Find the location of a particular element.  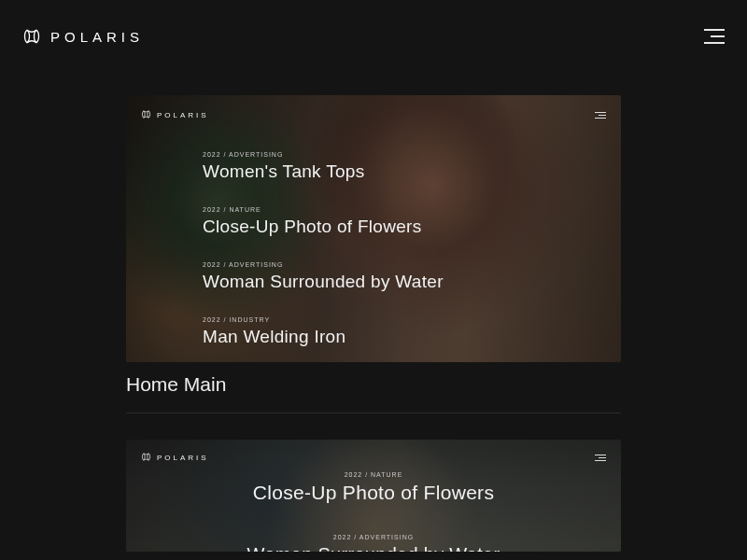

brand-name: POLARIS is located at coordinates (97, 37).